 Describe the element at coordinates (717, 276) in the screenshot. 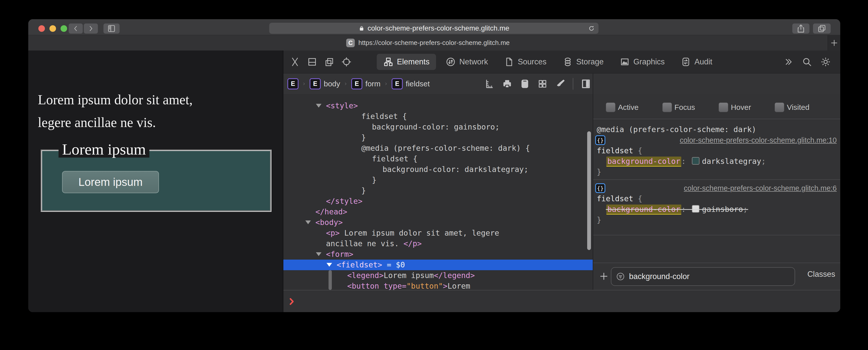

I see `style-filter-bar: Classes` at that location.